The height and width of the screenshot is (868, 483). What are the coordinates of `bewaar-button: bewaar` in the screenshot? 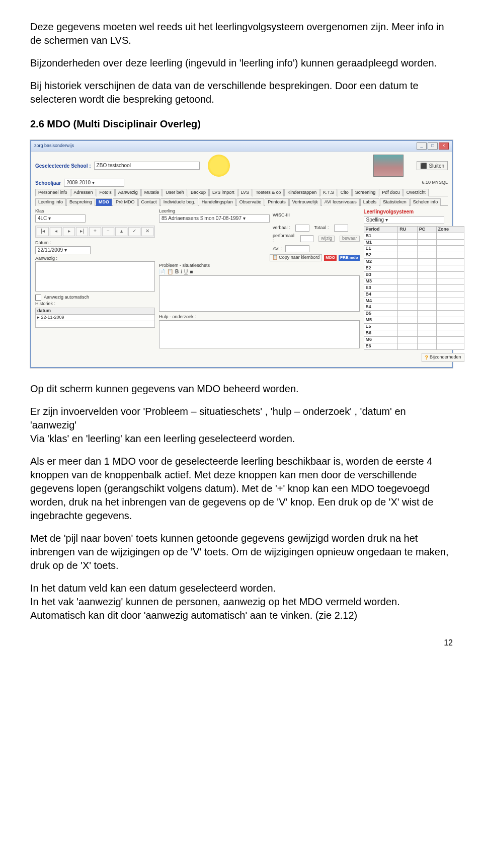 It's located at (350, 239).